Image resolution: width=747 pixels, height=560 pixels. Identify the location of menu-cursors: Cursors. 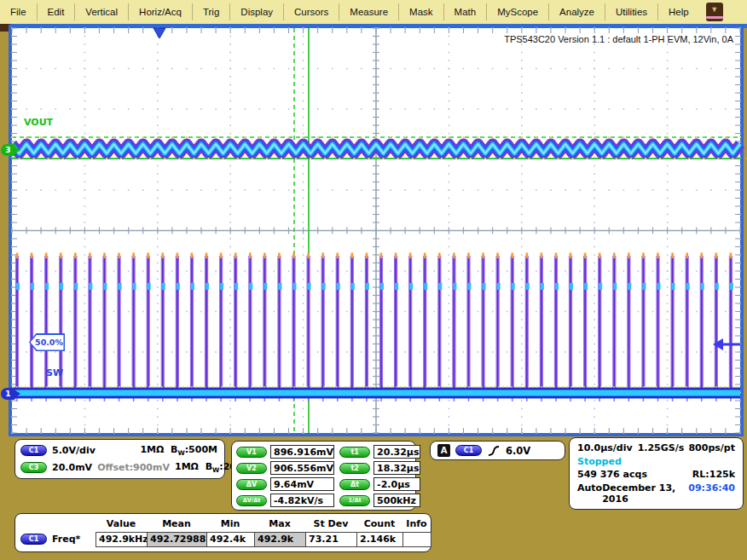
(312, 12).